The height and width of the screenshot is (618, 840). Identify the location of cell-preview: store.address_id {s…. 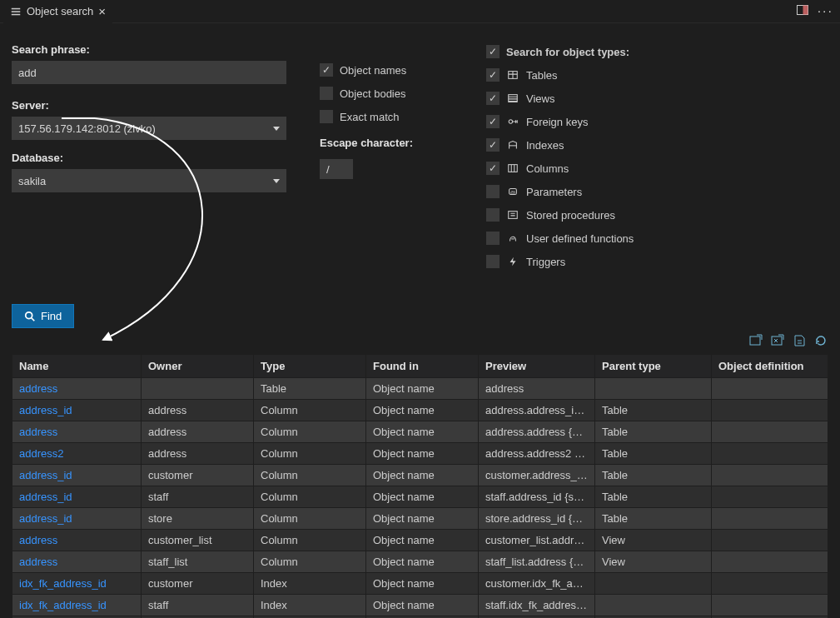
(537, 519).